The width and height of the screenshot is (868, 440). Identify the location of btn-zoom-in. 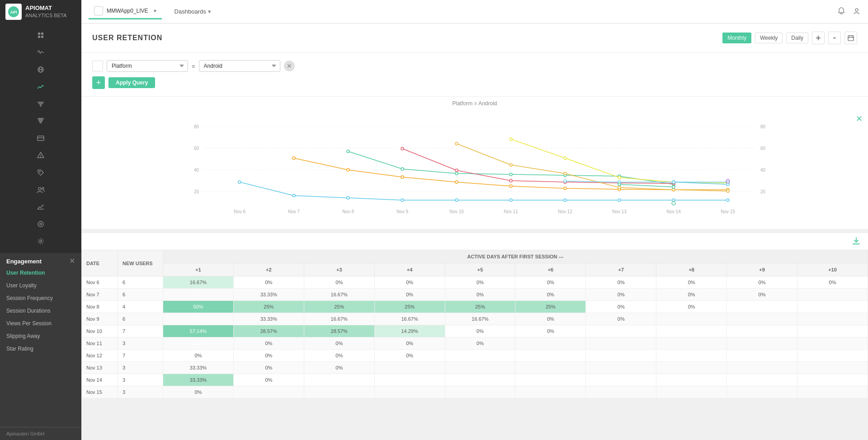
(835, 38).